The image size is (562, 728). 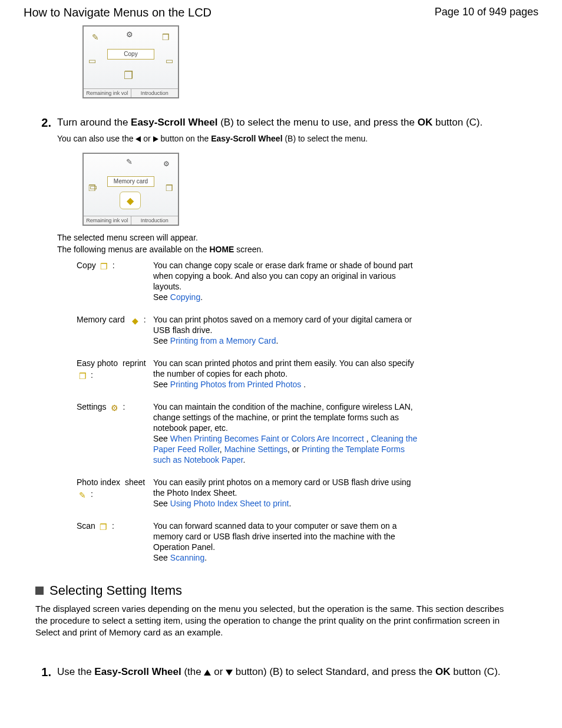 What do you see at coordinates (289, 433) in the screenshot?
I see `menu-desc-settings: You can maintain the condition of the ma…` at bounding box center [289, 433].